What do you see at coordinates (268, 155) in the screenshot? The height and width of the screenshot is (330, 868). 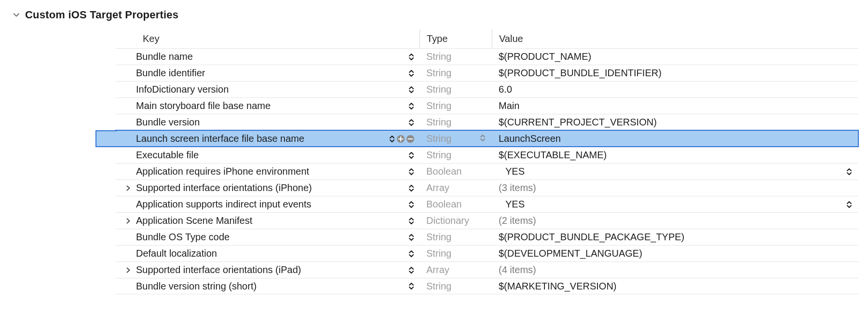 I see `key-cell: Executable file` at bounding box center [268, 155].